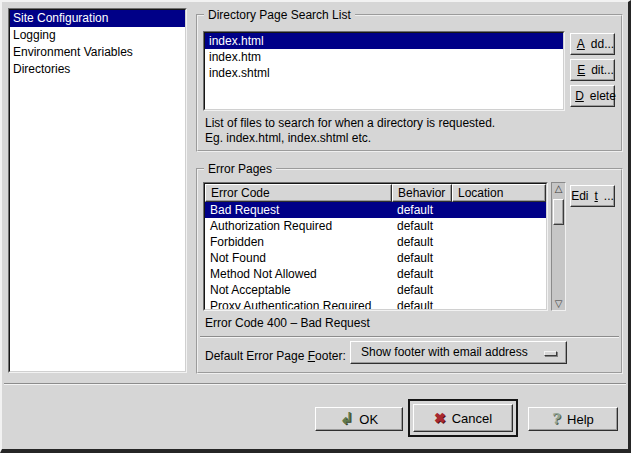 Image resolution: width=631 pixels, height=453 pixels. I want to click on file-list-caption-line2: Eg. index.html, index.shtml etc., so click(288, 138).